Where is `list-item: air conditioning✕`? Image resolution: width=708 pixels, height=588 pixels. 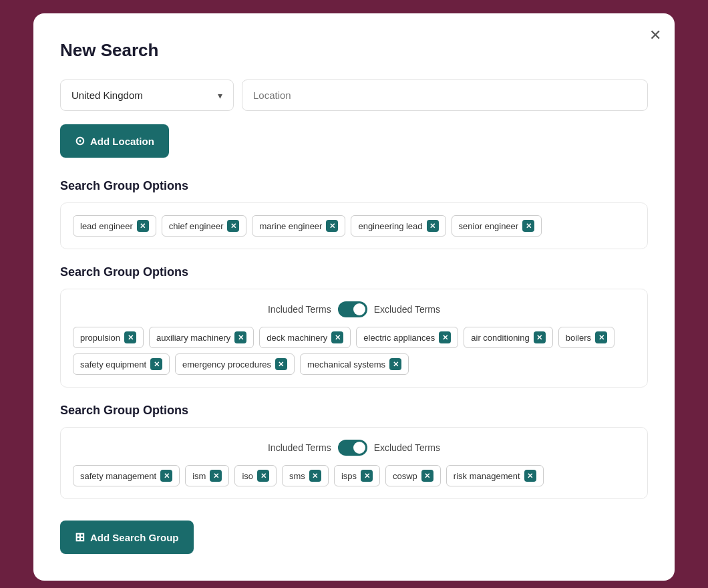 list-item: air conditioning✕ is located at coordinates (508, 337).